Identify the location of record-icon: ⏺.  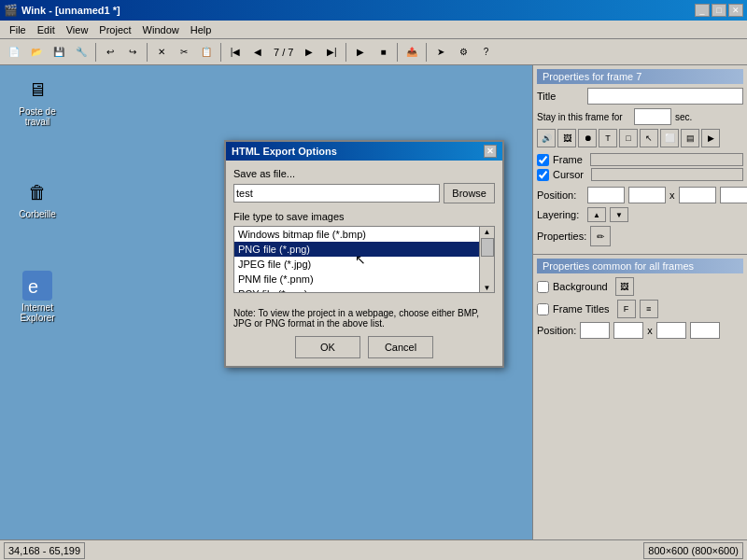
(587, 138).